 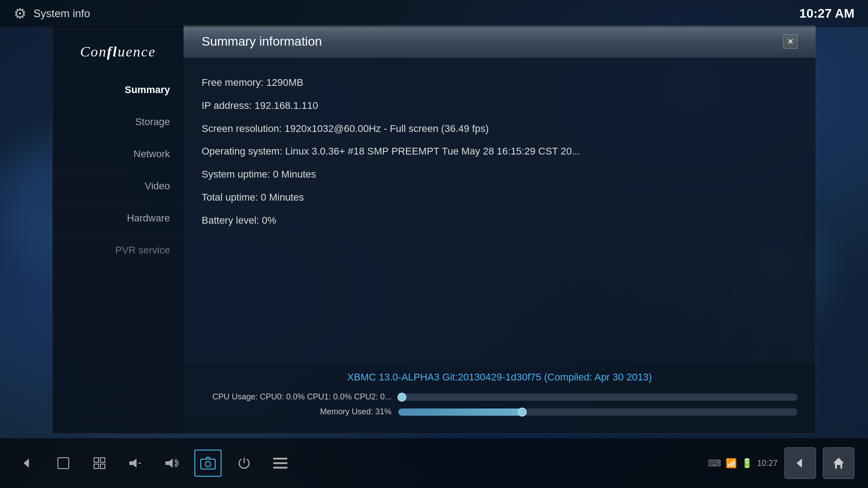 I want to click on battery-icon: 🔋, so click(x=747, y=463).